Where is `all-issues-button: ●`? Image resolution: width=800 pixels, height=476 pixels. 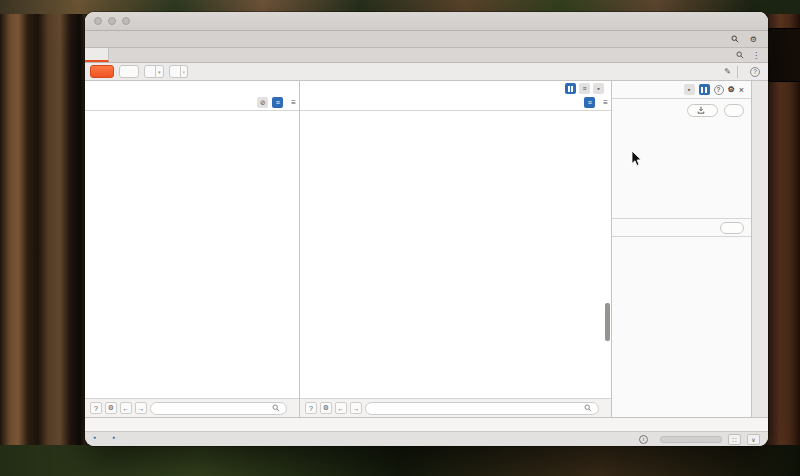 all-issues-button: ● is located at coordinates (114, 439).